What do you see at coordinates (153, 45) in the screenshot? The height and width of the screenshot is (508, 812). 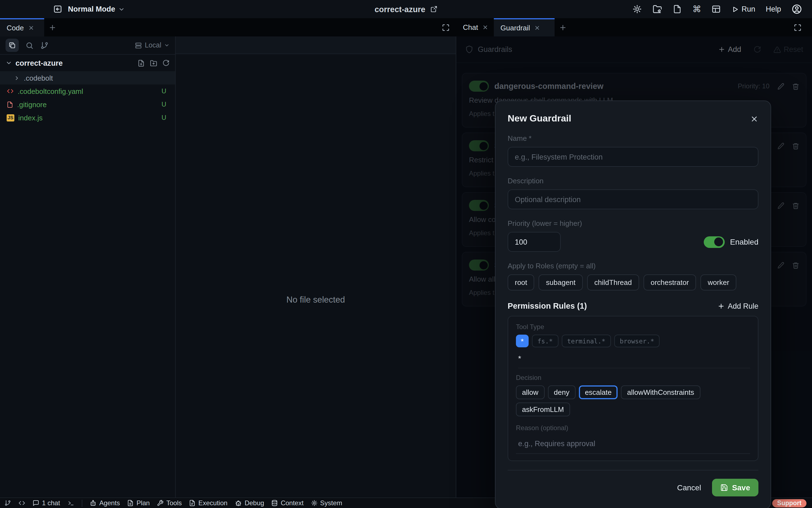 I see `source-label: Local` at bounding box center [153, 45].